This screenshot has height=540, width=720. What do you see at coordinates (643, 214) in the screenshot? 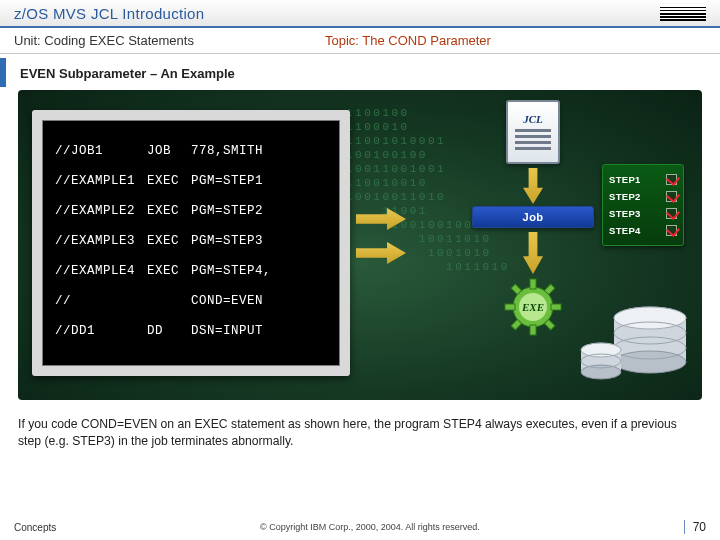
I see `step-row: STEP3` at bounding box center [643, 214].